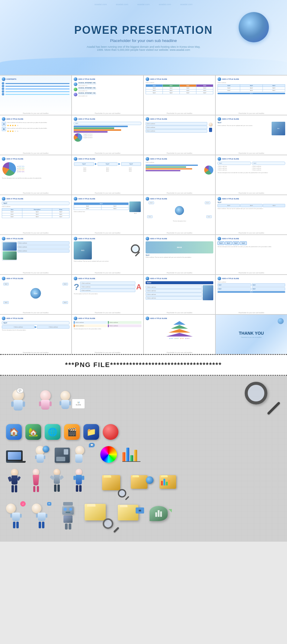 The width and height of the screenshot is (287, 644). Describe the element at coordinates (179, 175) in the screenshot. I see `slide-thumb-11: ADD A TITLE SLIDE Click to add text Plac…` at that location.